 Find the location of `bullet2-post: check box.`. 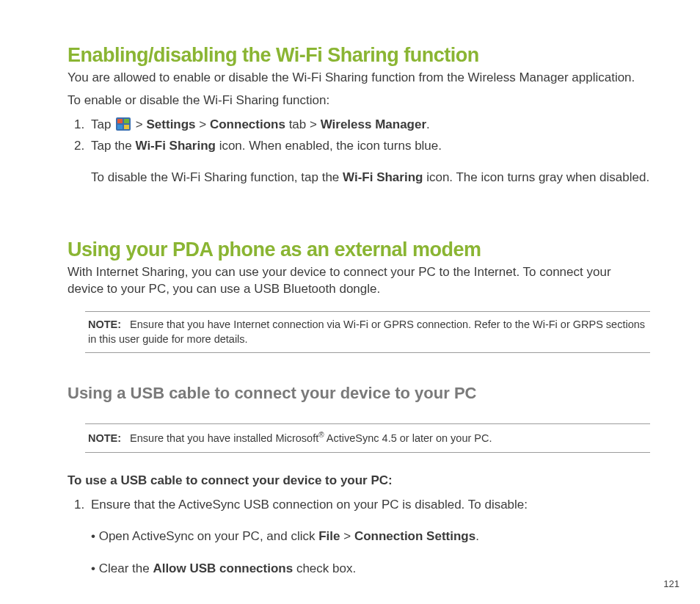

bullet2-post: check box. is located at coordinates (324, 568).